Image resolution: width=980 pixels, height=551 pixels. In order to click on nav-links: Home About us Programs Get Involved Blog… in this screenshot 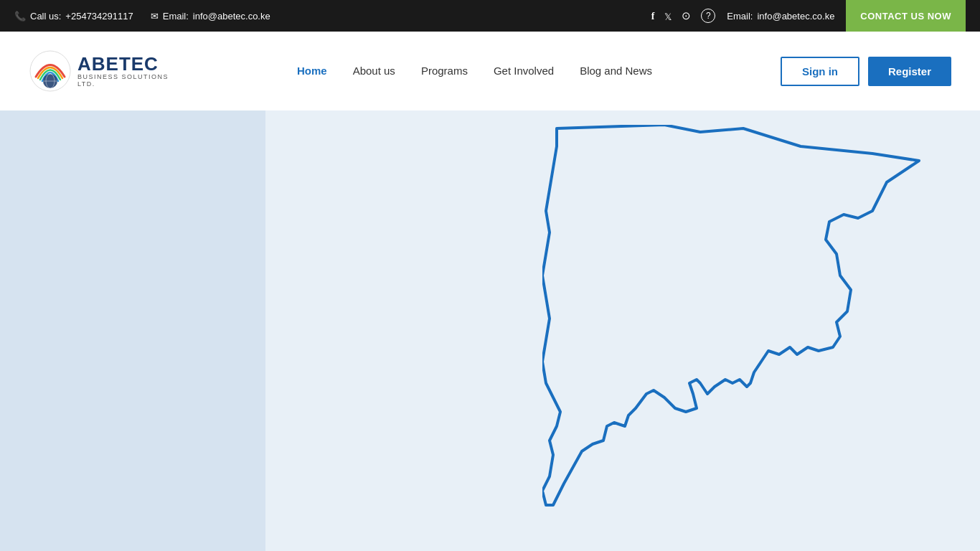, I will do `click(475, 71)`.